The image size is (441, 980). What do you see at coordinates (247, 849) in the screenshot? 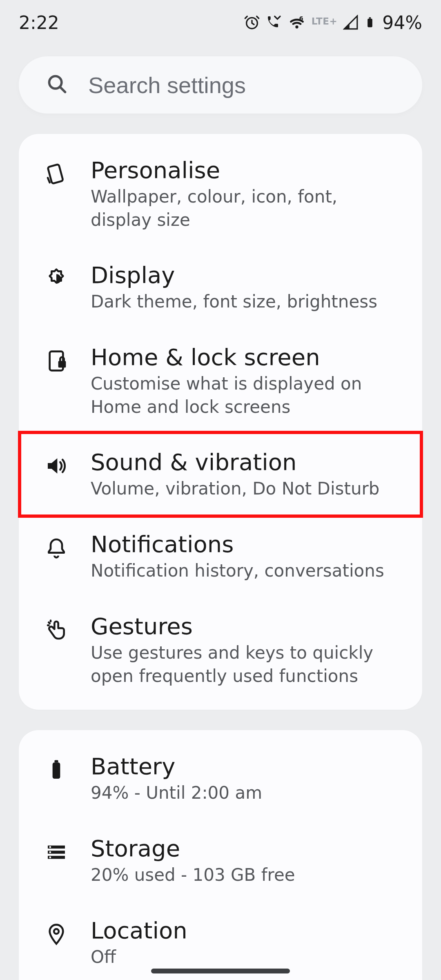
I see `settings-item-title: Storage` at bounding box center [247, 849].